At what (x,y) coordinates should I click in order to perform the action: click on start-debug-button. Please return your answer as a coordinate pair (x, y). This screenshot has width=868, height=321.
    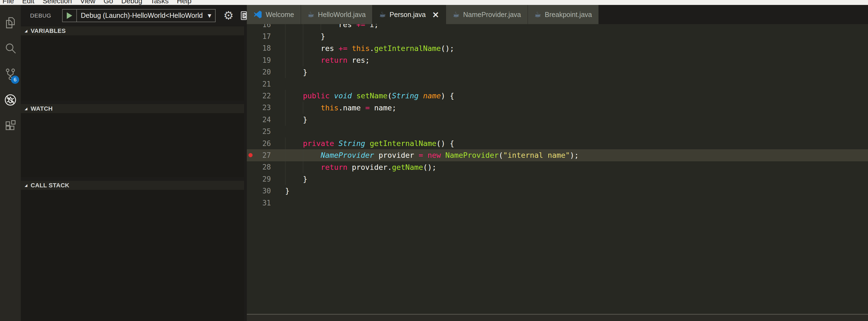
    Looking at the image, I should click on (70, 16).